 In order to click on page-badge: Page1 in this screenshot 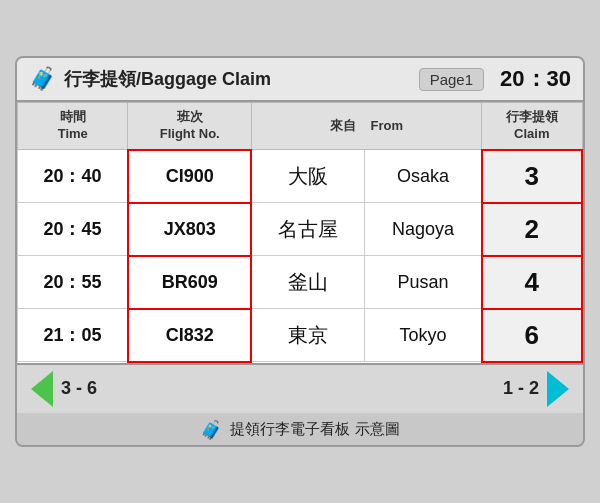, I will do `click(452, 80)`.